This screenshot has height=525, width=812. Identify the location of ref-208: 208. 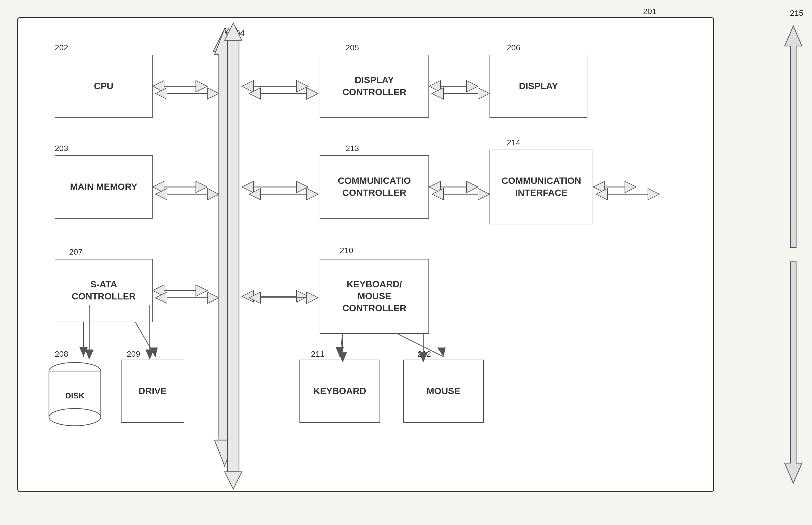
(61, 354).